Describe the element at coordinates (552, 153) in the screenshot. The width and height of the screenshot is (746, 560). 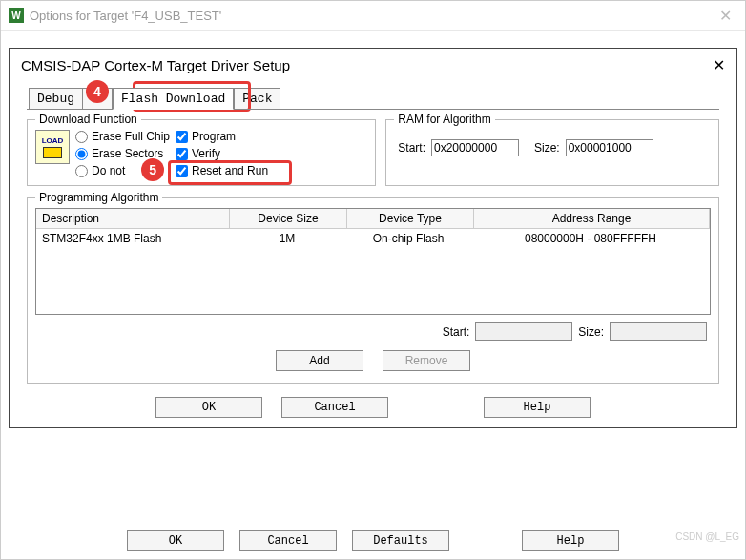
I see `ram-for-algorithm-group: RAM for Algorithm Start: Size:` at that location.